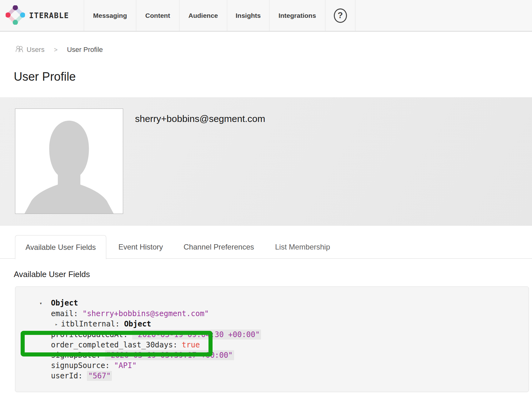  I want to click on nav-item-insights: Insights, so click(248, 16).